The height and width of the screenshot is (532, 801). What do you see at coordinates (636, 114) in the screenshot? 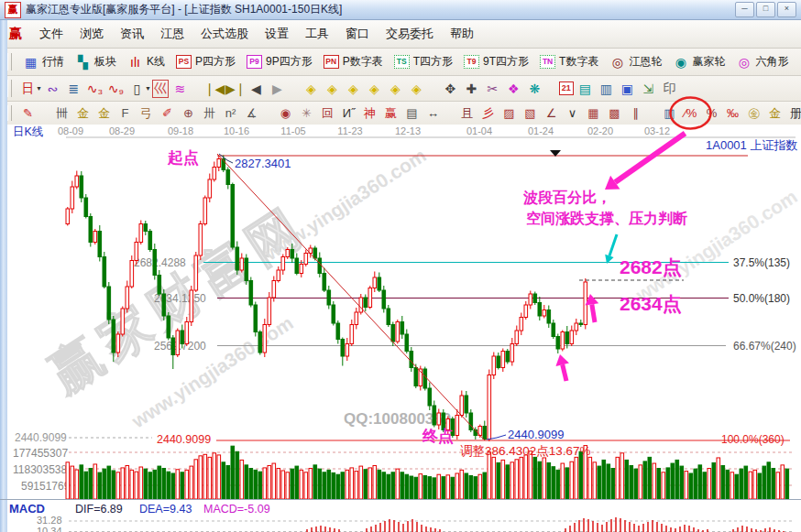
I see `slash-lines-button: ∥` at bounding box center [636, 114].